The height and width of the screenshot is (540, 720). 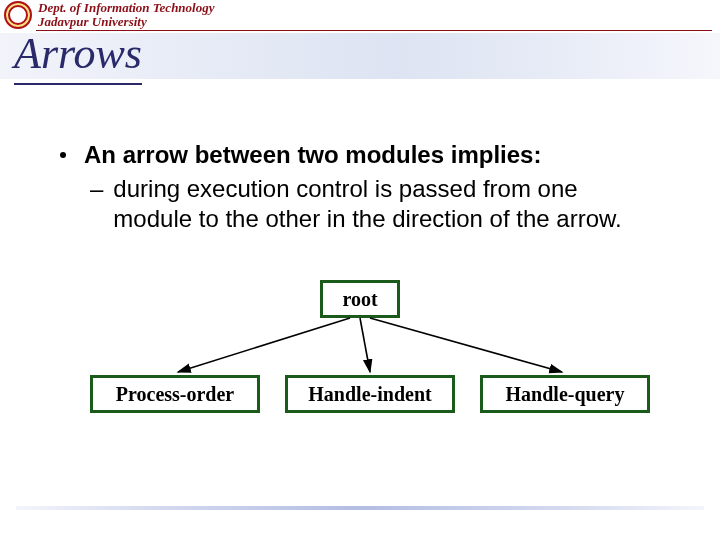 What do you see at coordinates (360, 508) in the screenshot?
I see `footer-divider` at bounding box center [360, 508].